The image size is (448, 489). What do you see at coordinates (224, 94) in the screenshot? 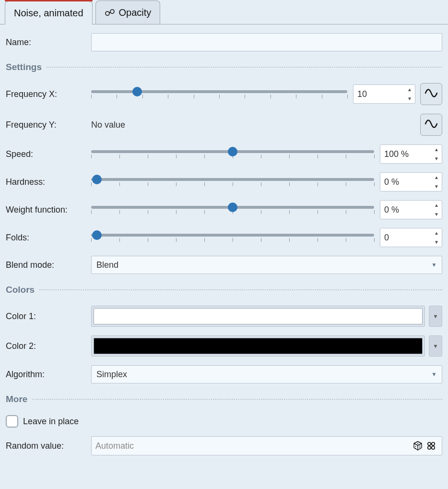
I see `frequency-x-row: Frequency X: ▲ ▼` at bounding box center [224, 94].